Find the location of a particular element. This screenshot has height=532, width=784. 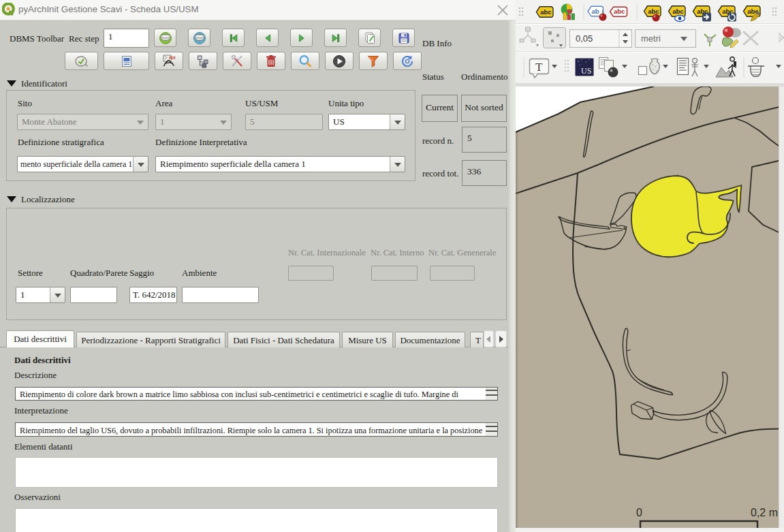

svg-text: 0,05 is located at coordinates (584, 38).